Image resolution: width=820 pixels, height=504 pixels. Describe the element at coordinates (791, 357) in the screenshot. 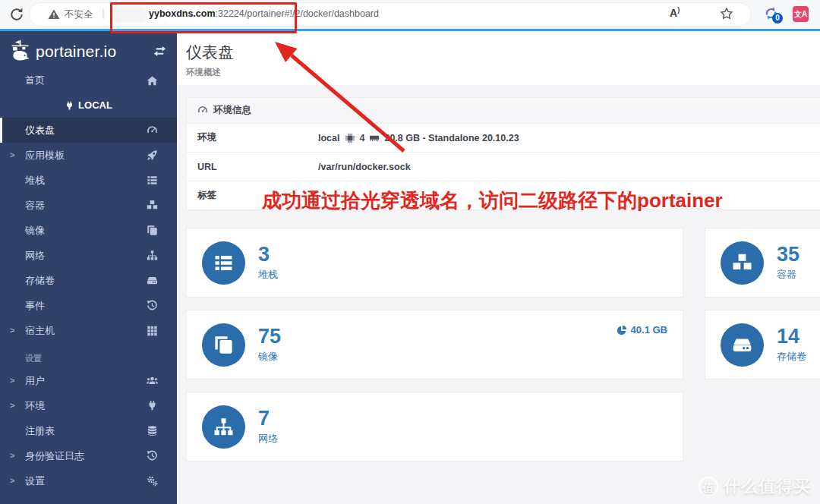

I see `stat-label: 存储卷` at that location.